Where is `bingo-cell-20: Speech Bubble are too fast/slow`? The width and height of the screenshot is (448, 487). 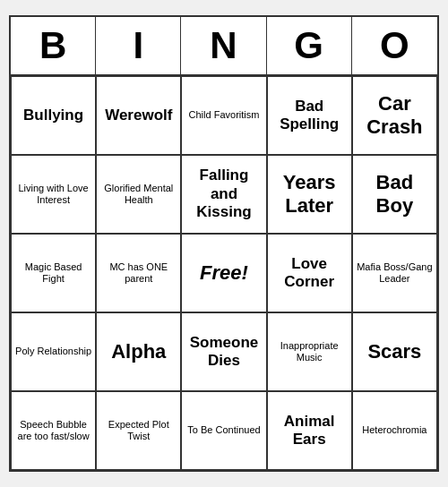
bingo-cell-20: Speech Bubble are too fast/slow is located at coordinates (54, 431).